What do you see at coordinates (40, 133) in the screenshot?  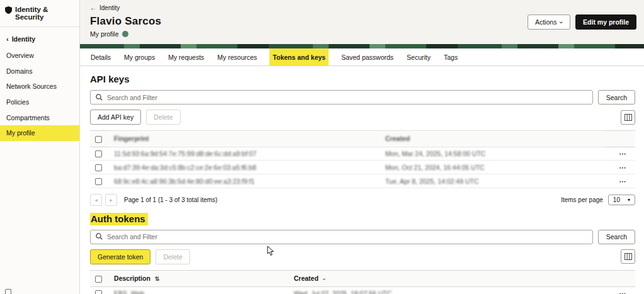 I see `sidebar-item-my-profile: My profile` at bounding box center [40, 133].